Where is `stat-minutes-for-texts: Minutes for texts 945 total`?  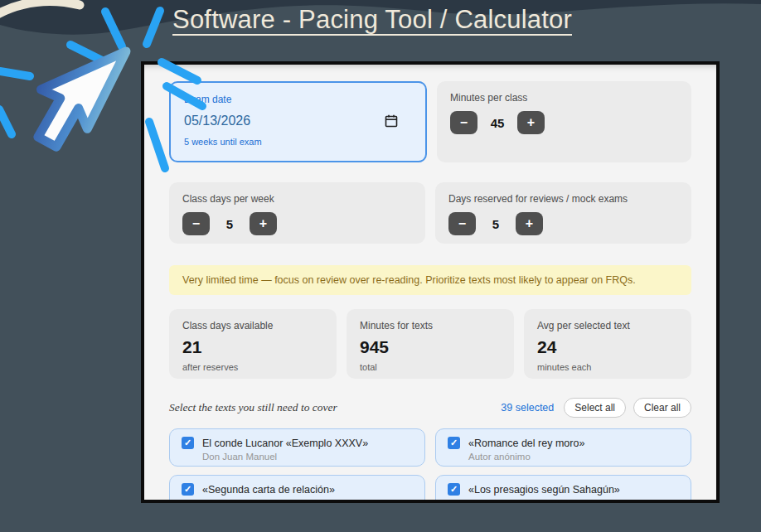 stat-minutes-for-texts: Minutes for texts 945 total is located at coordinates (430, 344).